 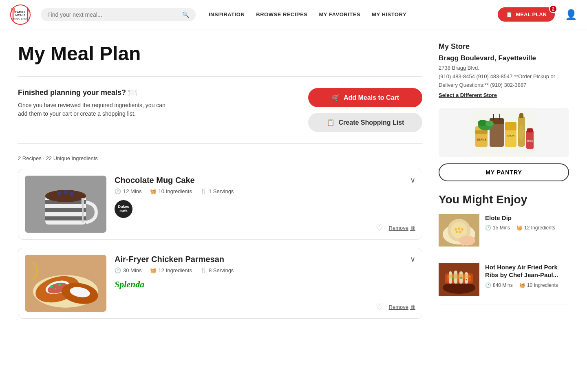 I want to click on cart-icon: 🛒, so click(x=335, y=98).